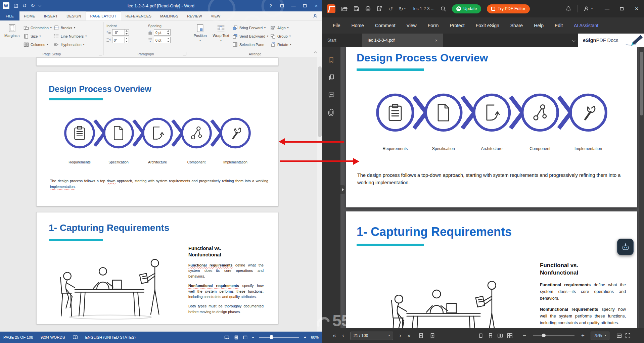 The height and width of the screenshot is (343, 644). What do you see at coordinates (641, 188) in the screenshot?
I see `foxit-vertical-scrollbar` at bounding box center [641, 188].